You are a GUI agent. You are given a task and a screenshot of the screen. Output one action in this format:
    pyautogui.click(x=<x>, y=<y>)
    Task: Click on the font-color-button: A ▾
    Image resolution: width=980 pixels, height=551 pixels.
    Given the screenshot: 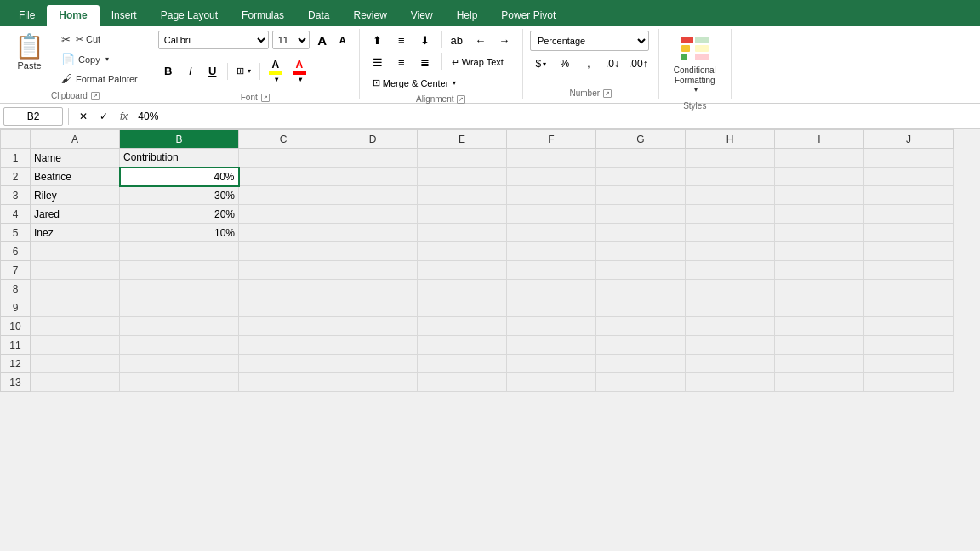 What is the action you would take?
    pyautogui.click(x=299, y=71)
    